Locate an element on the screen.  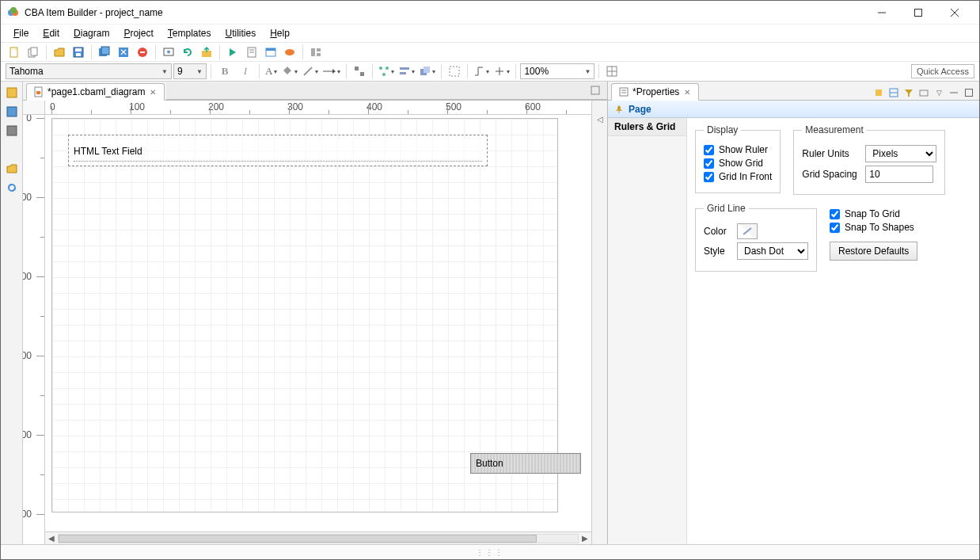
toolbar-main: ✕ is located at coordinates (490, 51).